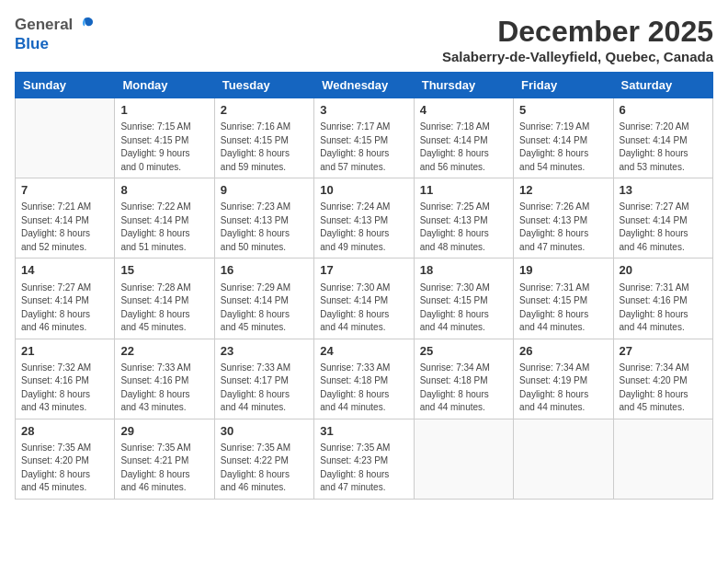 This screenshot has height=563, width=728. What do you see at coordinates (164, 227) in the screenshot?
I see `day-info: Sunrise: 7:22 AM Sunset: 4:14 PM Dayligh…` at bounding box center [164, 227].